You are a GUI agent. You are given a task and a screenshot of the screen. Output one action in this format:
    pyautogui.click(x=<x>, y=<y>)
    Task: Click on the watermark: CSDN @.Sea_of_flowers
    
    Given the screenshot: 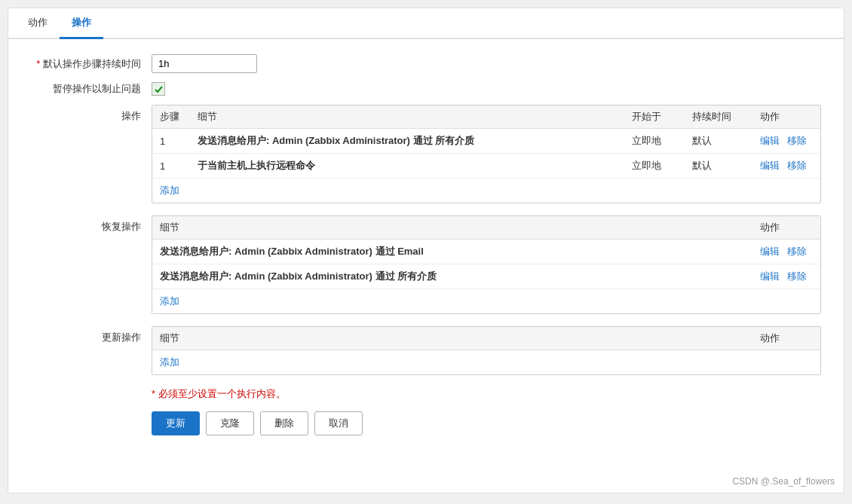 What is the action you would take?
    pyautogui.click(x=783, y=481)
    